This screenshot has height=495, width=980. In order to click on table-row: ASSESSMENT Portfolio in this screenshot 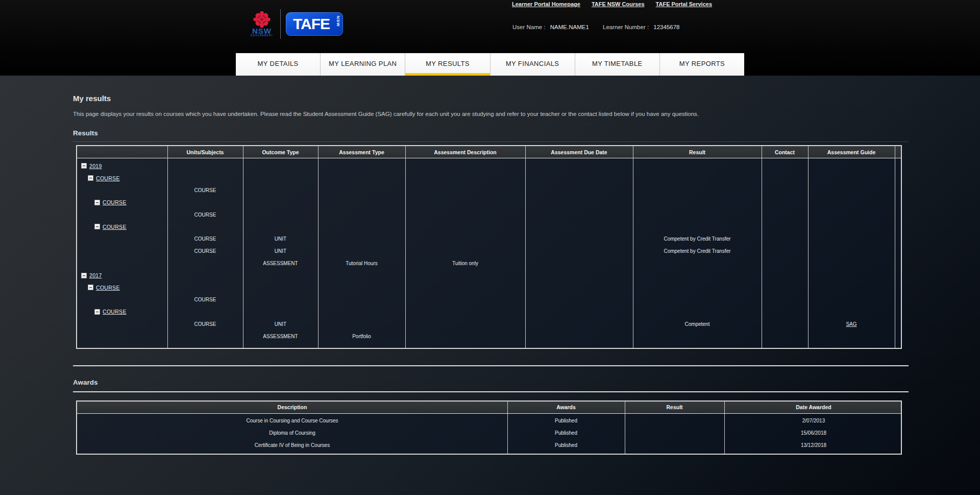, I will do `click(489, 336)`.